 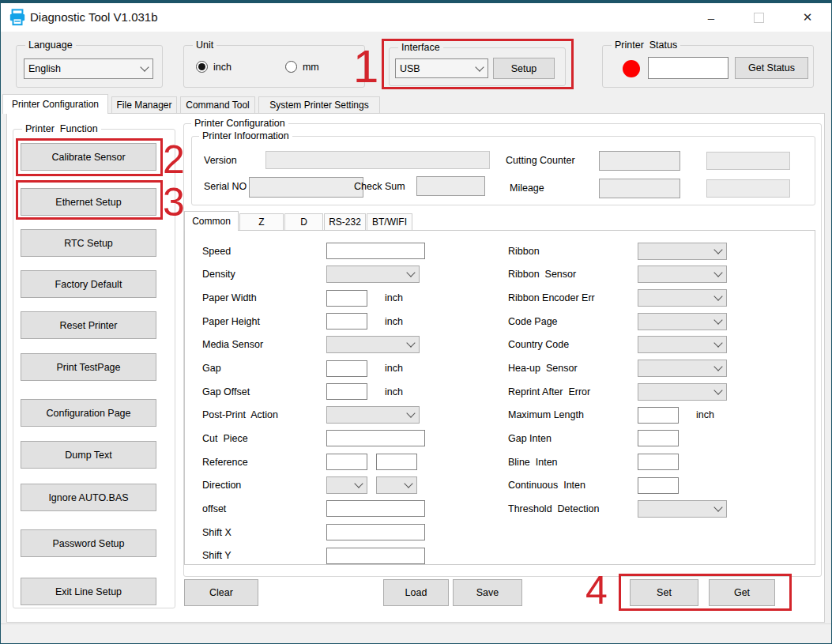 What do you see at coordinates (88, 591) in the screenshot?
I see `exit-line-setup-button: Exit Line Setup` at bounding box center [88, 591].